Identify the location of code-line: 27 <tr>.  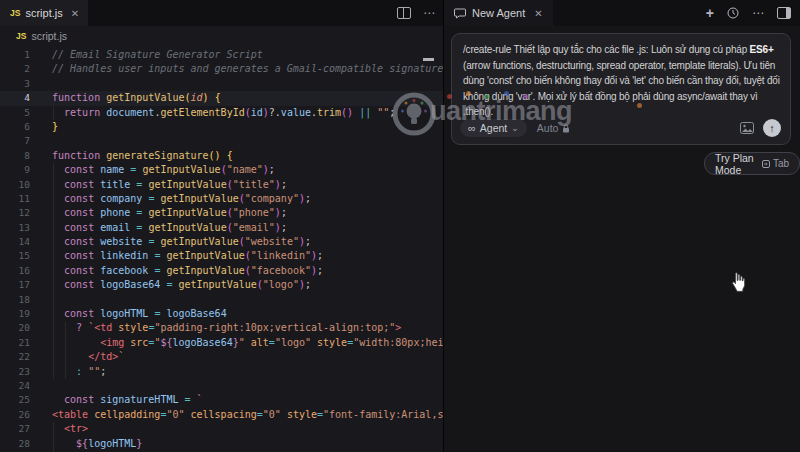
(222, 429).